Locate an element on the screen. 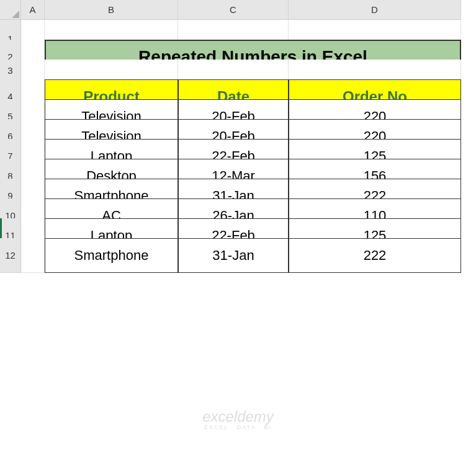 Image resolution: width=476 pixels, height=454 pixels. cell-D3 is located at coordinates (375, 71).